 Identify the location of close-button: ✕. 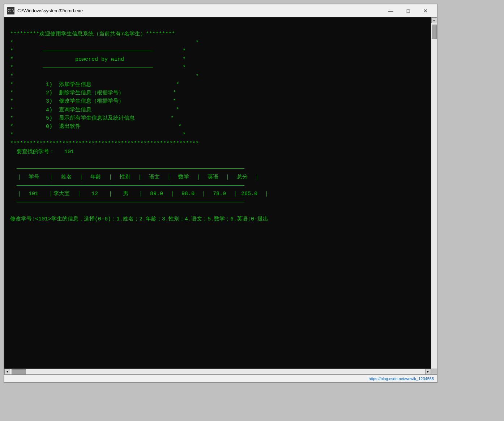
(426, 11).